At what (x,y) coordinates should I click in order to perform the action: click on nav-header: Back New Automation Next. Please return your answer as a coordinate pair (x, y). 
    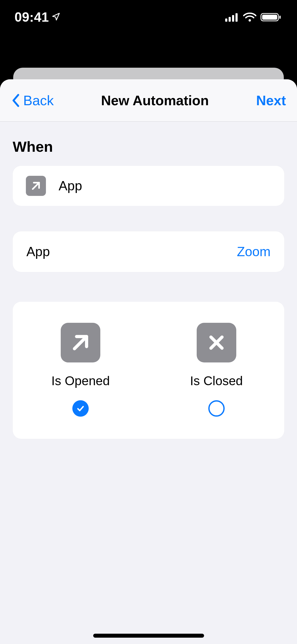
    Looking at the image, I should click on (148, 100).